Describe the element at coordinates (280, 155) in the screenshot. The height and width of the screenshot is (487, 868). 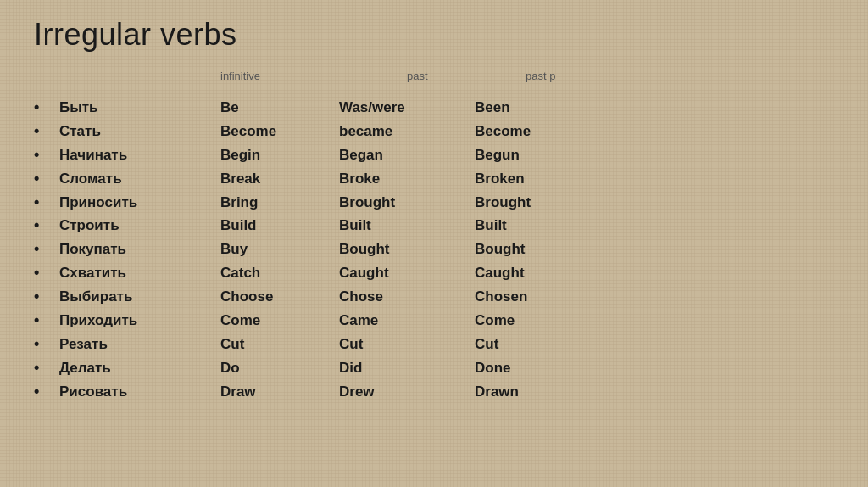
I see `infinitive-word: Begin` at that location.